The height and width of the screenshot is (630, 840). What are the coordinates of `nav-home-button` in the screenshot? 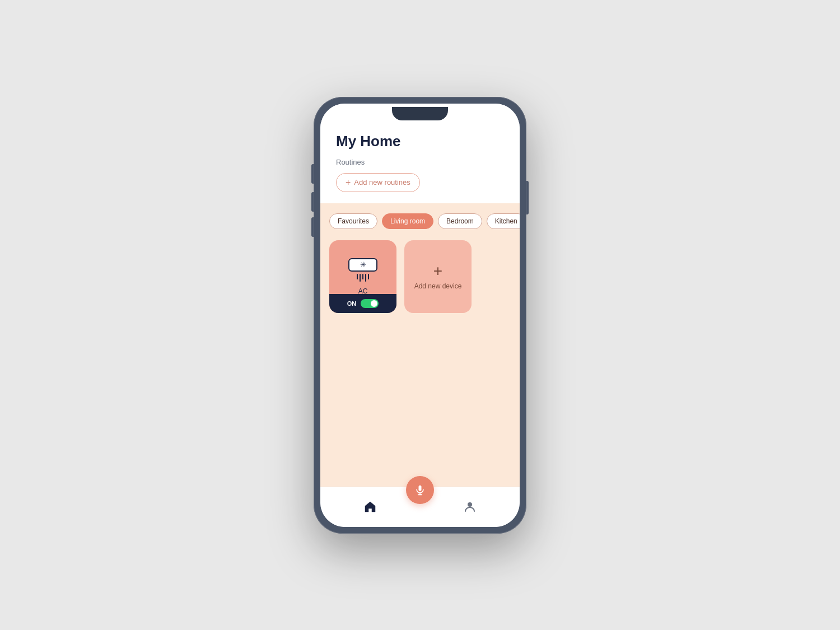 It's located at (370, 507).